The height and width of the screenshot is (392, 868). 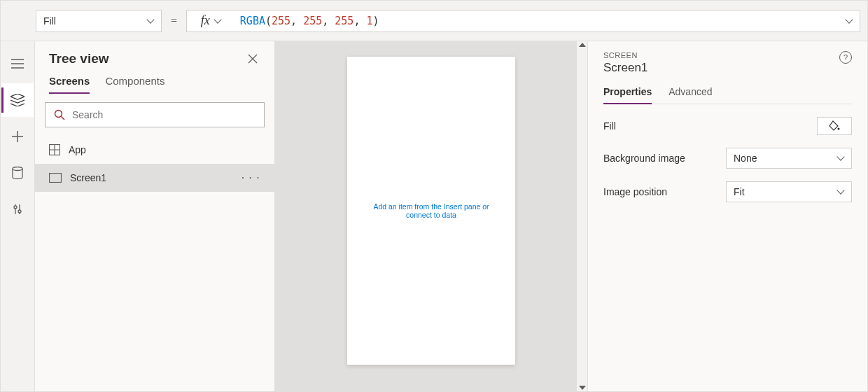 What do you see at coordinates (155, 150) in the screenshot?
I see `tree-item-app: App` at bounding box center [155, 150].